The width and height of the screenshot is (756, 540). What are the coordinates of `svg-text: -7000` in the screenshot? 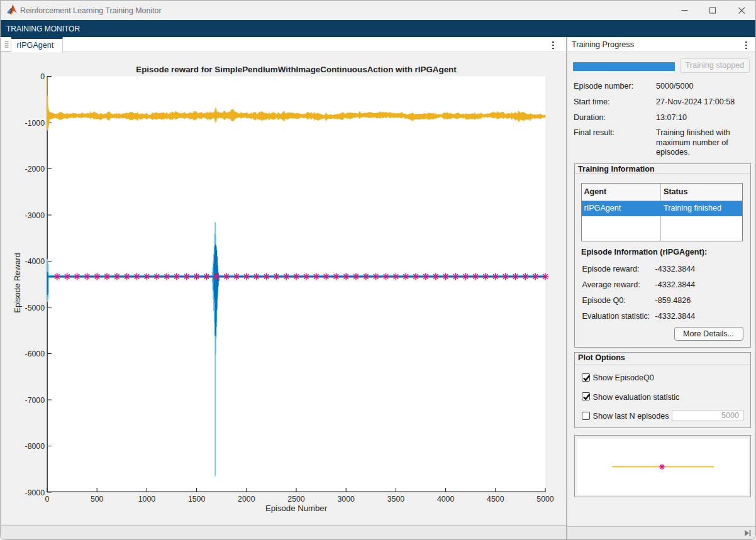 It's located at (35, 400).